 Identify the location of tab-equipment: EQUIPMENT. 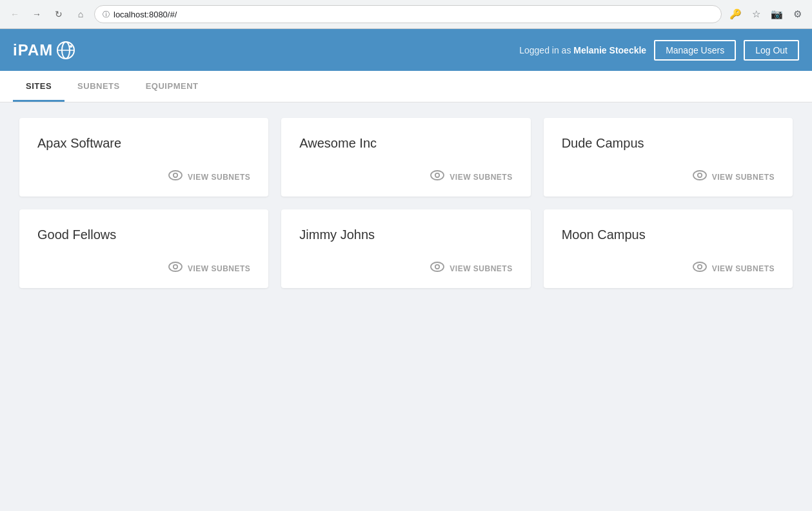
(172, 86).